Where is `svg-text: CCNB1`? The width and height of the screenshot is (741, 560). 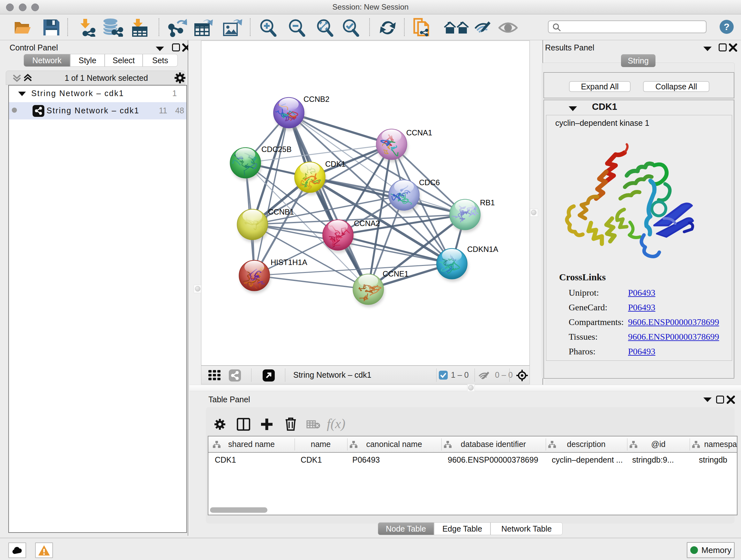
svg-text: CCNB1 is located at coordinates (281, 212).